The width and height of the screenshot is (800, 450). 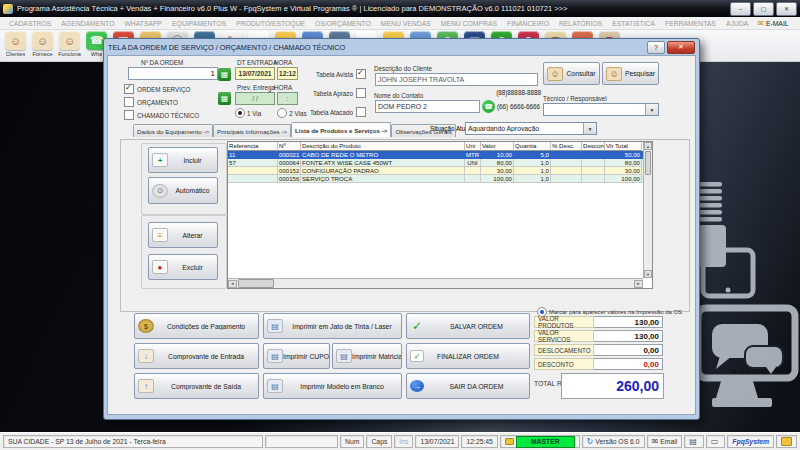 I want to click on auto-icon: ⊙, so click(x=160, y=191).